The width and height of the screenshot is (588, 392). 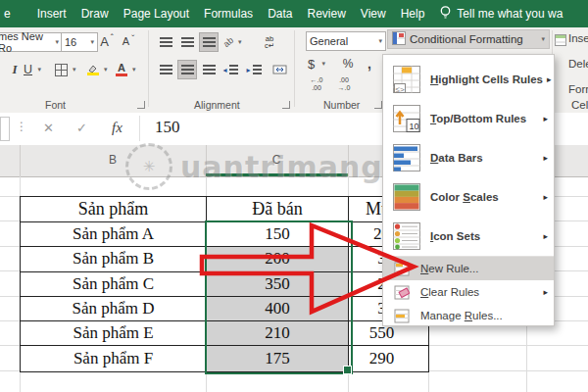 I want to click on tab-home-partial: e, so click(x=8, y=14).